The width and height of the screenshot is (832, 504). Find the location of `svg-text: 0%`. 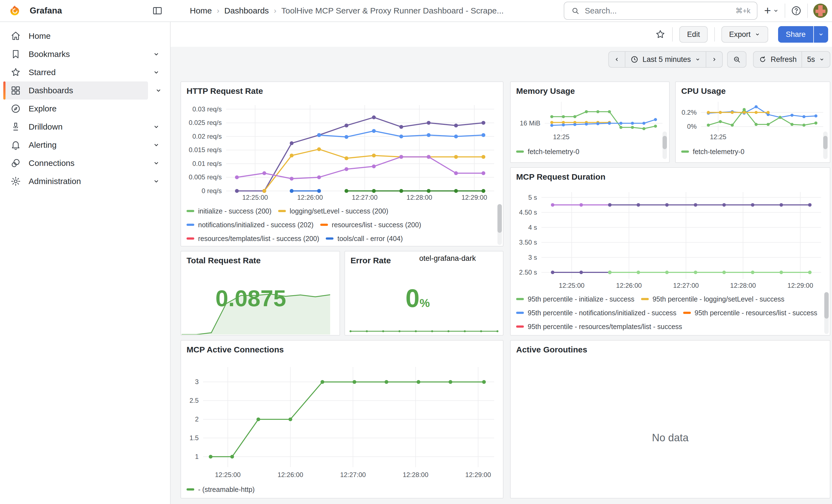

svg-text: 0% is located at coordinates (692, 126).